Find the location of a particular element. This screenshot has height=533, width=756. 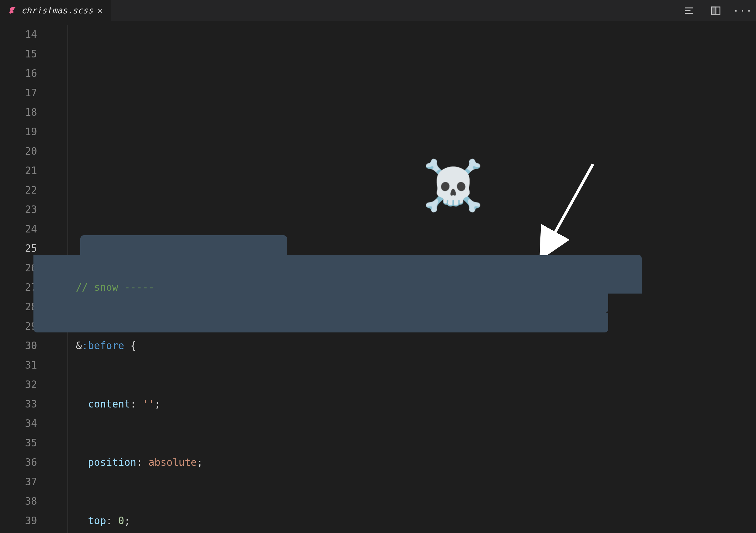

tab-bar: christmas.scss × ··· is located at coordinates (378, 11).